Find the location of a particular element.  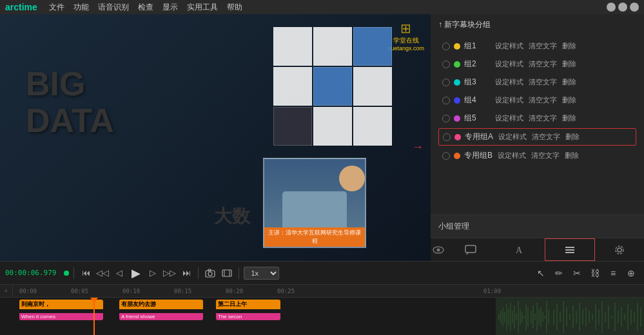

group-row-groupA: 专用组A设定样式清空文字删除 is located at coordinates (538, 137).